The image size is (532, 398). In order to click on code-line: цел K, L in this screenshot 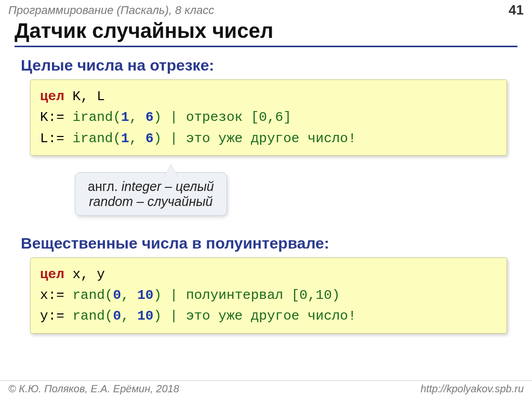, I will do `click(269, 97)`.